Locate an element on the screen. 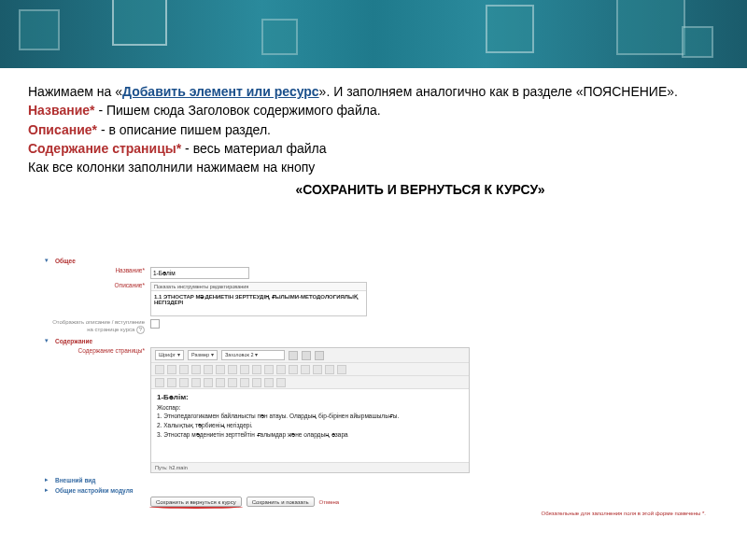 The height and width of the screenshot is (560, 747). desc-field-label: Описание* is located at coordinates (63, 130).